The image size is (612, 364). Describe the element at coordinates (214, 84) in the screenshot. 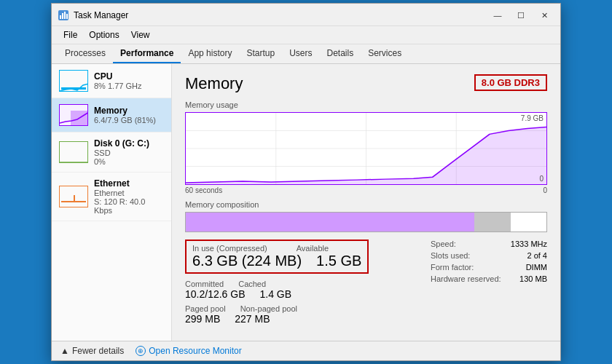

I see `memory-title: Memory` at that location.